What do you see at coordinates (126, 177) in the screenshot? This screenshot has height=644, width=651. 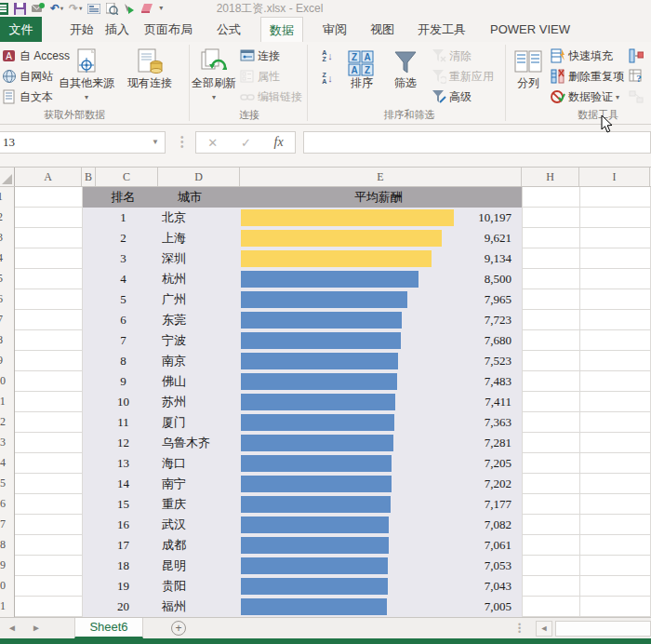 I see `column-header-C: C` at bounding box center [126, 177].